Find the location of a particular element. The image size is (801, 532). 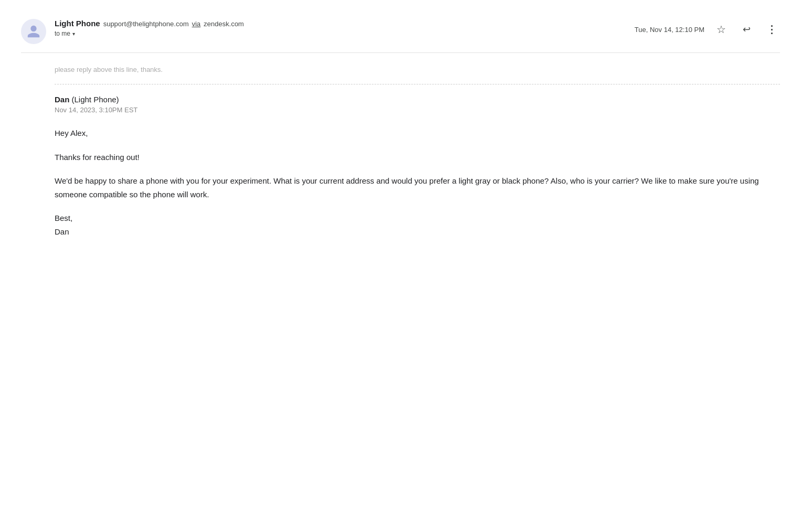

person-icon is located at coordinates (34, 31).